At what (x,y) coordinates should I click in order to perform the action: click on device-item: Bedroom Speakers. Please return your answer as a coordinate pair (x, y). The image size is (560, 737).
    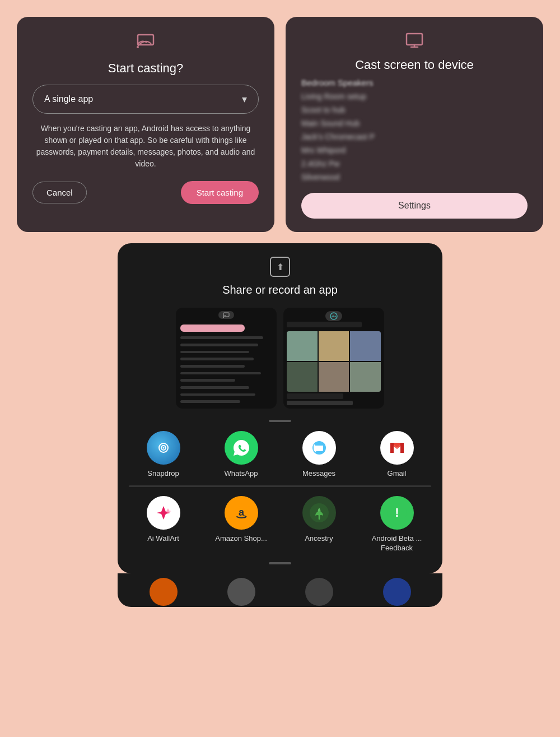
    Looking at the image, I should click on (414, 83).